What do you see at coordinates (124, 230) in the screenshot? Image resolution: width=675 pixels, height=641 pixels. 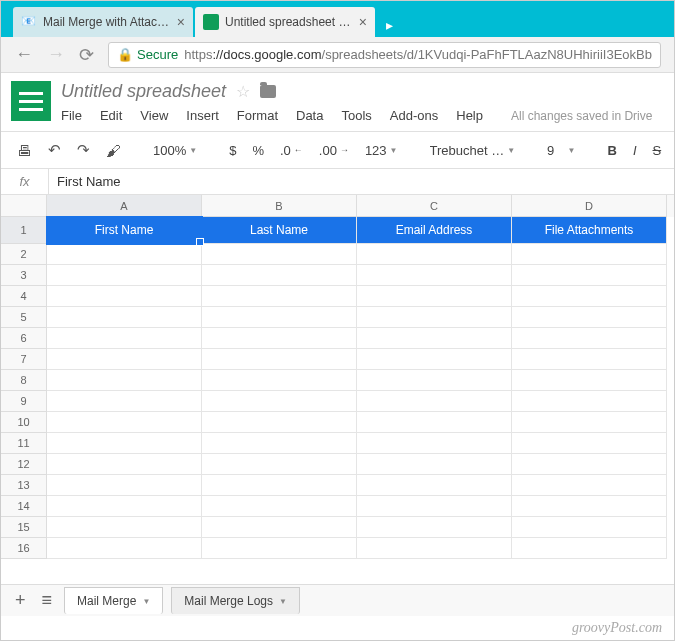 I see `cell: First Name` at bounding box center [124, 230].